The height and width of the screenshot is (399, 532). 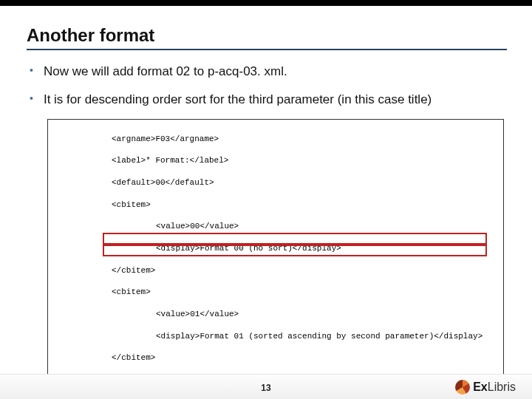 What do you see at coordinates (327, 315) in the screenshot?
I see `code-line: <value>01</value>` at bounding box center [327, 315].